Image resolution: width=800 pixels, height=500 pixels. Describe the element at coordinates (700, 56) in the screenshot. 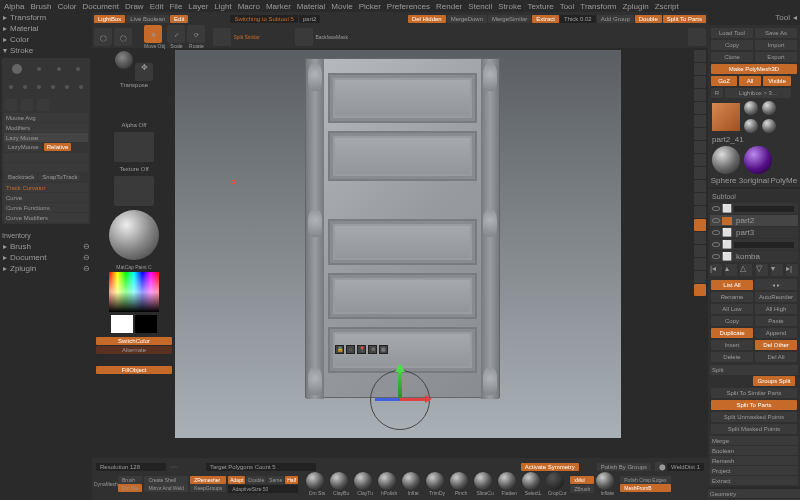

I see `vi-bpr` at that location.